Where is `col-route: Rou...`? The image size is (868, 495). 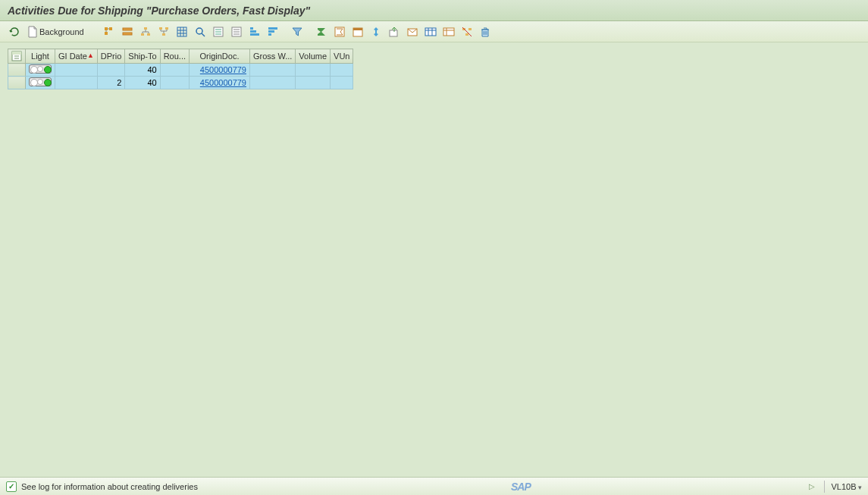
col-route: Rou... is located at coordinates (174, 56).